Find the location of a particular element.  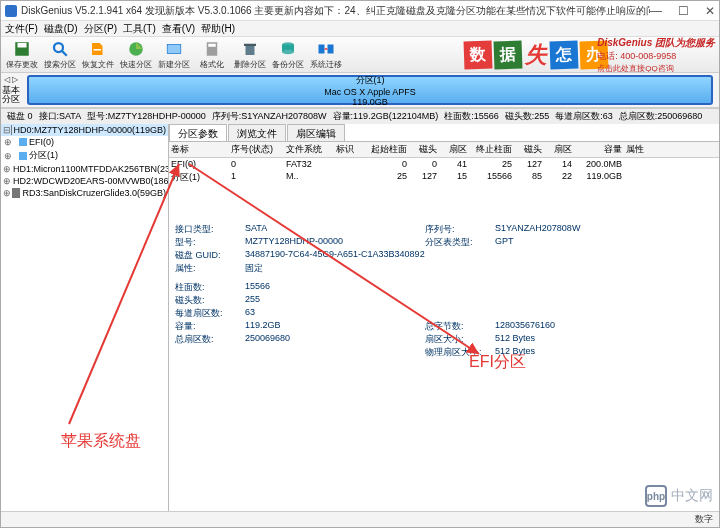

window-title: DiskGenius V5.2.1.941 x64 发现新版本 V5.3.0.1… is located at coordinates (336, 11).